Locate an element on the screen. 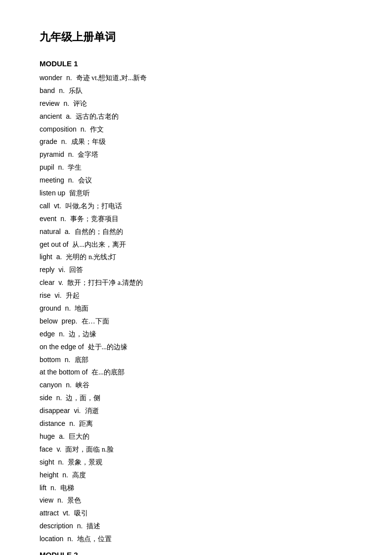 The width and height of the screenshot is (392, 555). word-chinese: 奇迹 vt.想知道,对...新奇 is located at coordinates (112, 78).